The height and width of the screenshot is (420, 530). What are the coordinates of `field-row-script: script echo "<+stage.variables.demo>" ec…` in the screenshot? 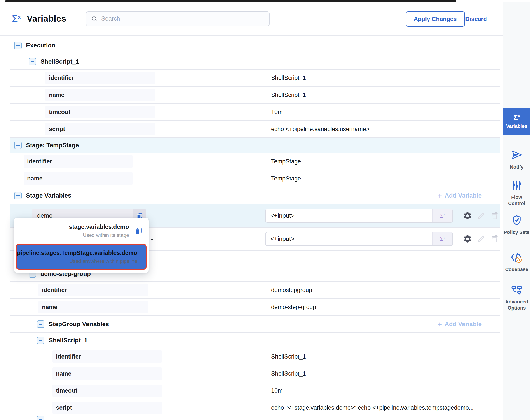 It's located at (255, 408).